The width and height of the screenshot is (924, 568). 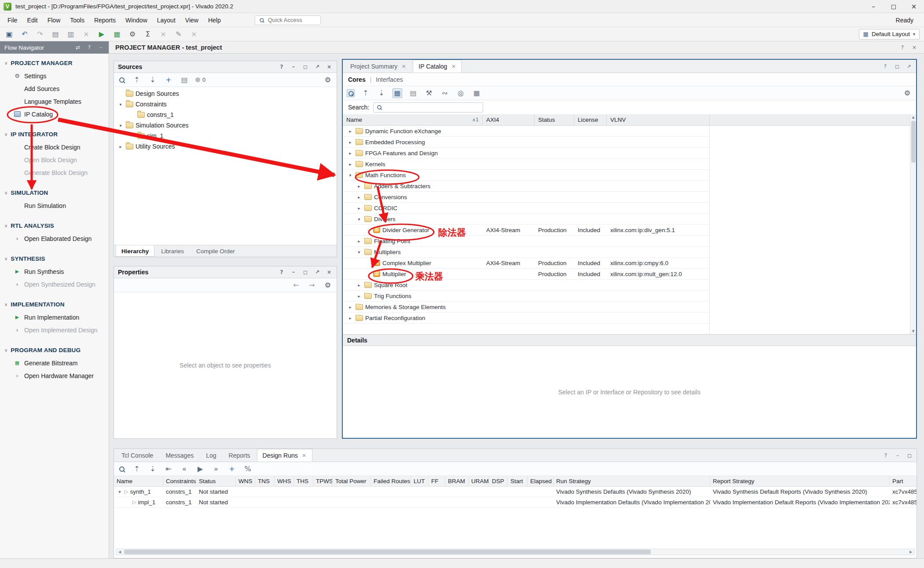 I want to click on menu-file: File, so click(x=12, y=20).